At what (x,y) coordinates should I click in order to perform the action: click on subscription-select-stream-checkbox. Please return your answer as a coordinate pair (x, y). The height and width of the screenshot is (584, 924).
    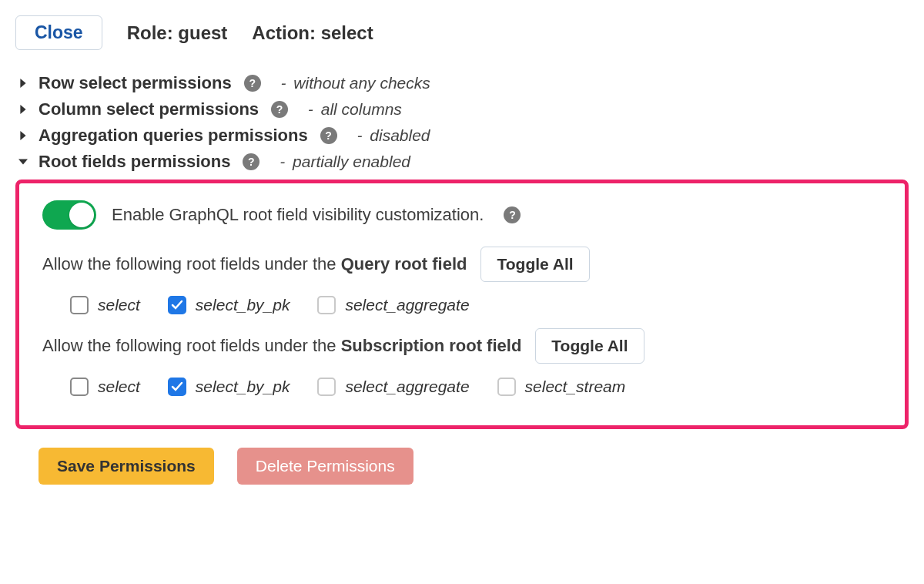
    Looking at the image, I should click on (507, 387).